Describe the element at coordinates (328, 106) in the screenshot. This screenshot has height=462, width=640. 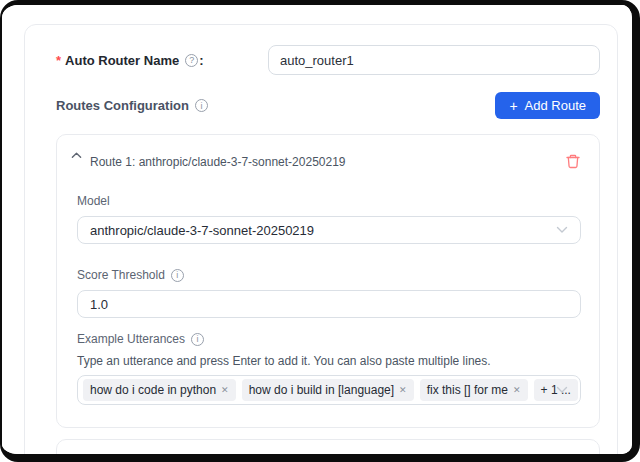
I see `routes-config-row: Routes Configuration i + Add Route` at that location.